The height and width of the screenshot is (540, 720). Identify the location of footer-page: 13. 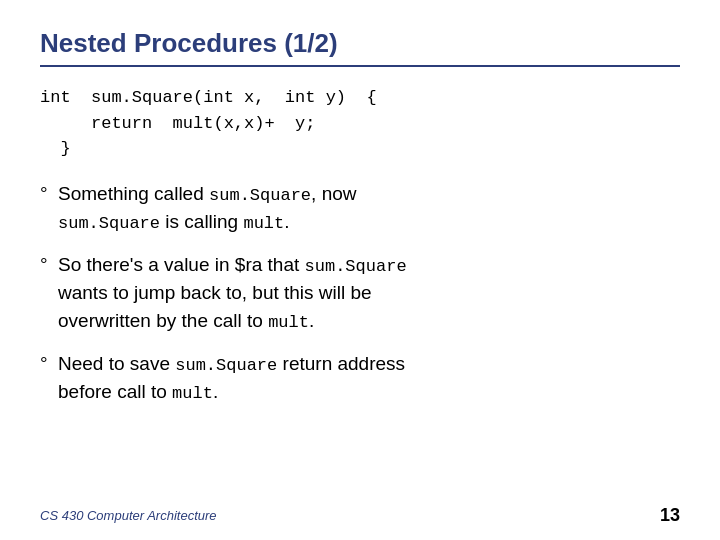
(670, 516).